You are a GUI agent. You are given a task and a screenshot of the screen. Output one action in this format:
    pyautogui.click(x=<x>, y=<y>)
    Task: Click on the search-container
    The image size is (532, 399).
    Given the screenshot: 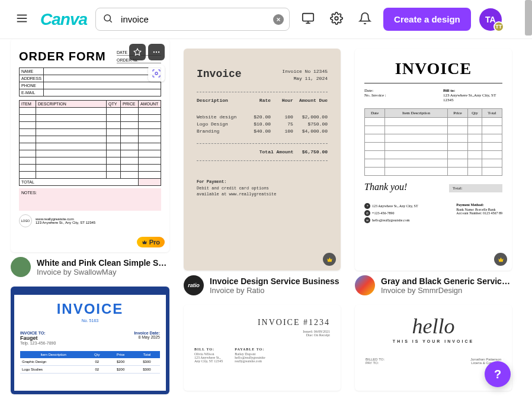 What is the action you would take?
    pyautogui.click(x=193, y=19)
    